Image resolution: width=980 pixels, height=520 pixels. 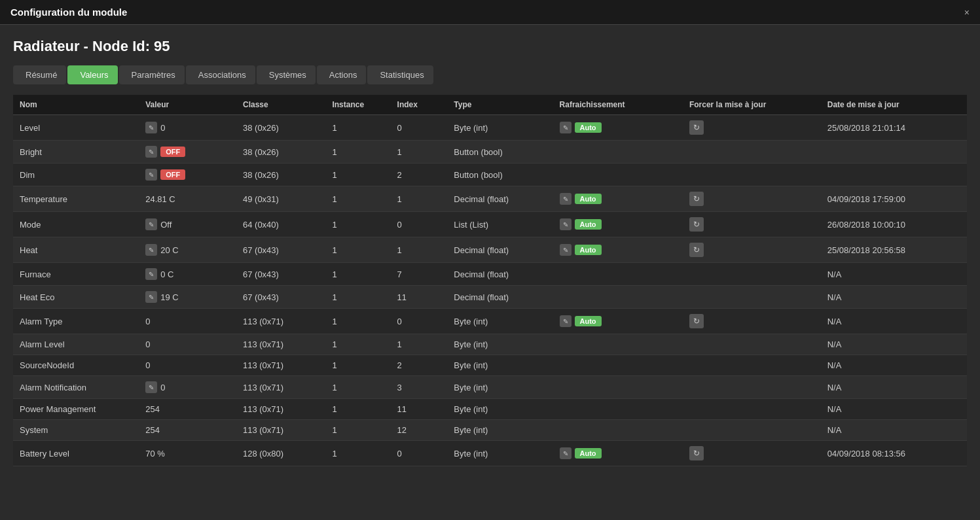 What do you see at coordinates (490, 250) in the screenshot?
I see `table-row: Heat✎20 C67 (0x43)11Decimal (float)✎Auto…` at bounding box center [490, 250].